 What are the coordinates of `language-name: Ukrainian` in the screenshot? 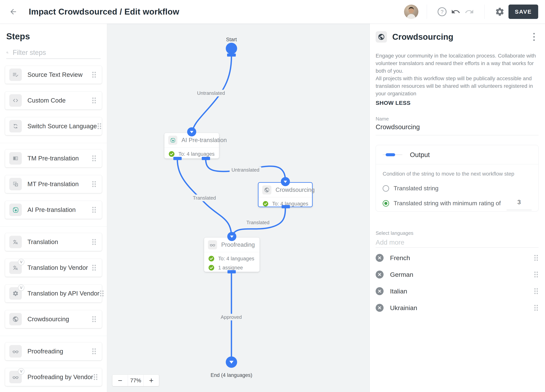 It's located at (404, 308).